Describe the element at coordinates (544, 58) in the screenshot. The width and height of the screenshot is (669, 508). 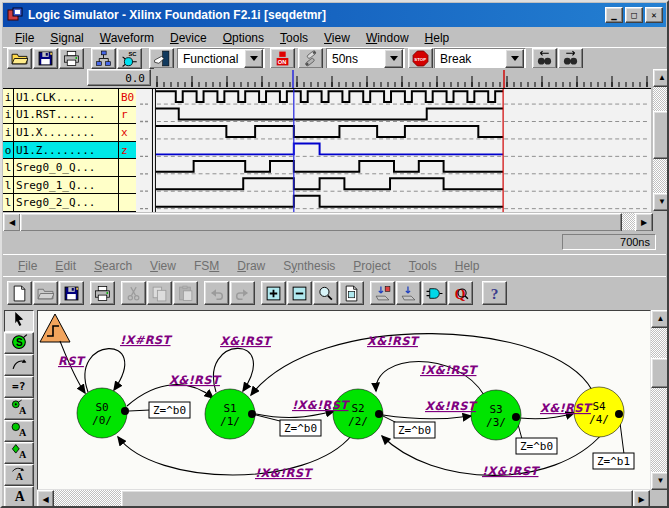
I see `find-prev-button` at that location.